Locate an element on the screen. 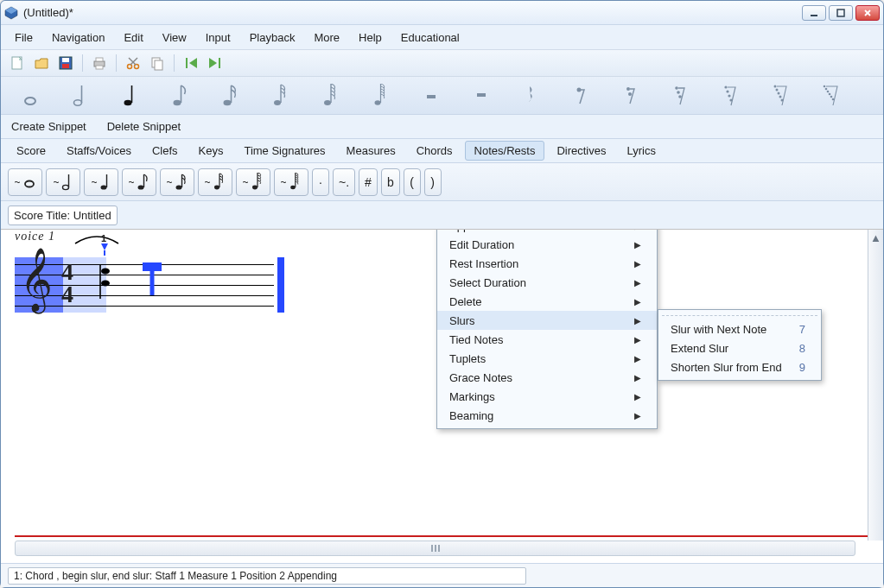  menu-append-insert-duration: Append/Insert Duration▶ is located at coordinates (547, 231).